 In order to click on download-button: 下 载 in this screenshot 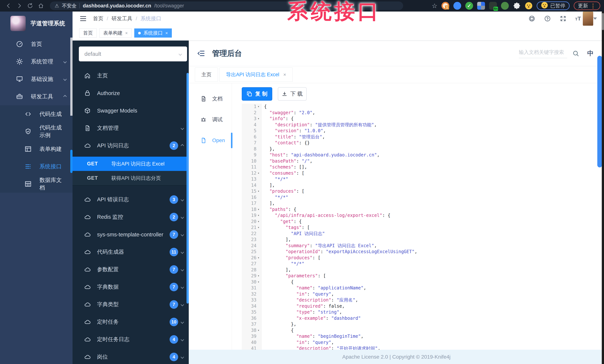, I will do `click(292, 94)`.